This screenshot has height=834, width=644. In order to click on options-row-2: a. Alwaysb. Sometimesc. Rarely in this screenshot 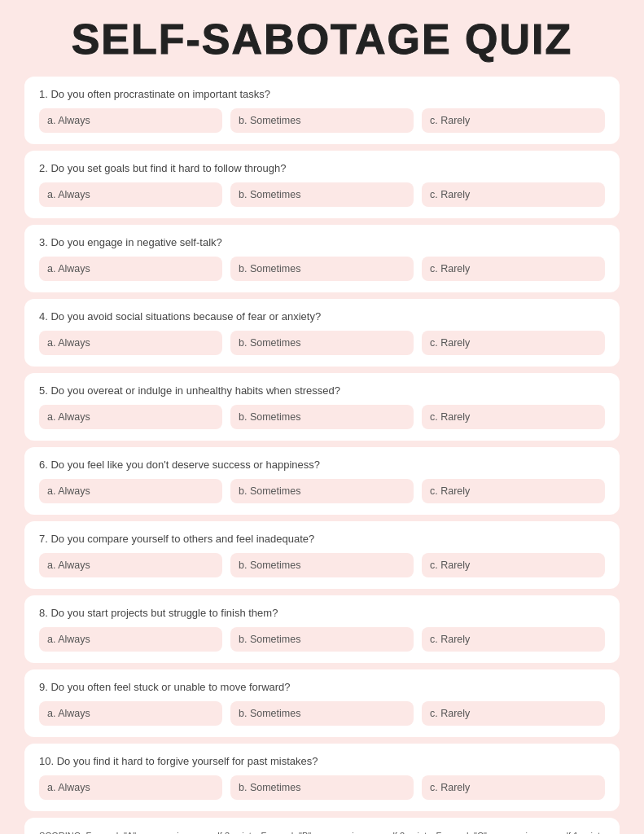, I will do `click(322, 195)`.